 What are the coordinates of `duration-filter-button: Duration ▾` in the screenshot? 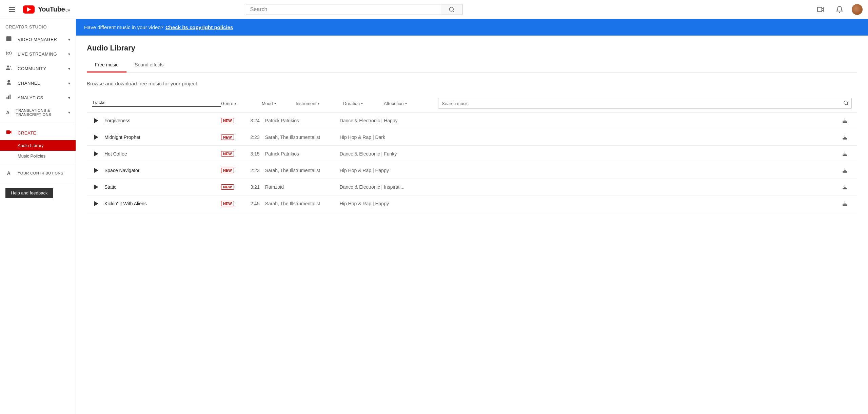 It's located at (363, 104).